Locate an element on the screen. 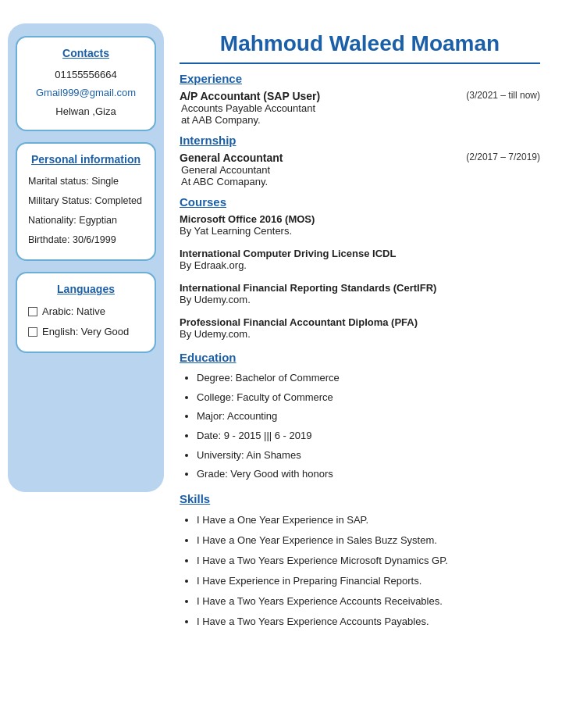  birthdate: Birthdate: 30/6/1999 is located at coordinates (86, 241).